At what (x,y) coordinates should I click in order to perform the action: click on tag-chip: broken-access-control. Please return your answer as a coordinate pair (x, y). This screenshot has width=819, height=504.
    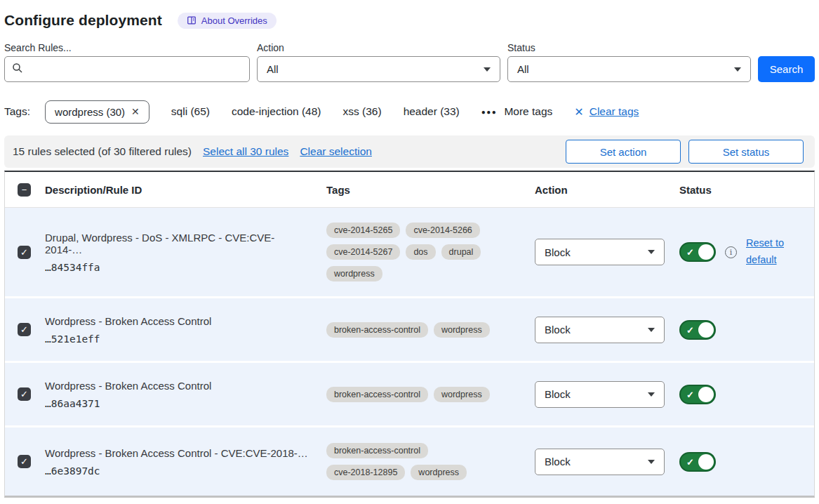
    Looking at the image, I should click on (378, 394).